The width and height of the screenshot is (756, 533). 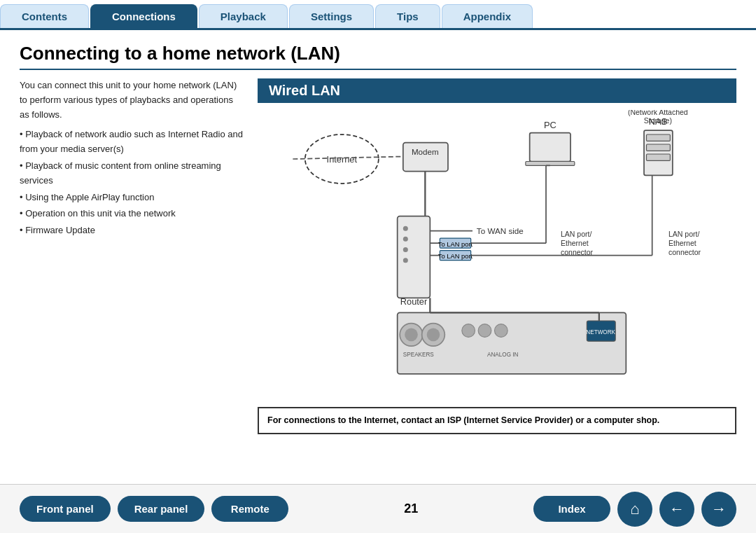 What do you see at coordinates (378, 15) in the screenshot?
I see `top-navigation: Contents Connections Playback Settings T…` at bounding box center [378, 15].